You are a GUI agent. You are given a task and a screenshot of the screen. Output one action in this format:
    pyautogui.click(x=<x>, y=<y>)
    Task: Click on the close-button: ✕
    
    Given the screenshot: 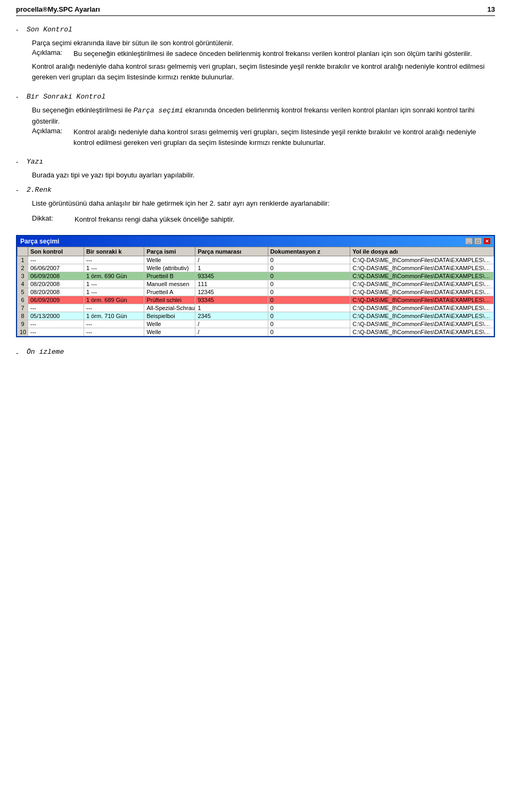 What is the action you would take?
    pyautogui.click(x=487, y=241)
    